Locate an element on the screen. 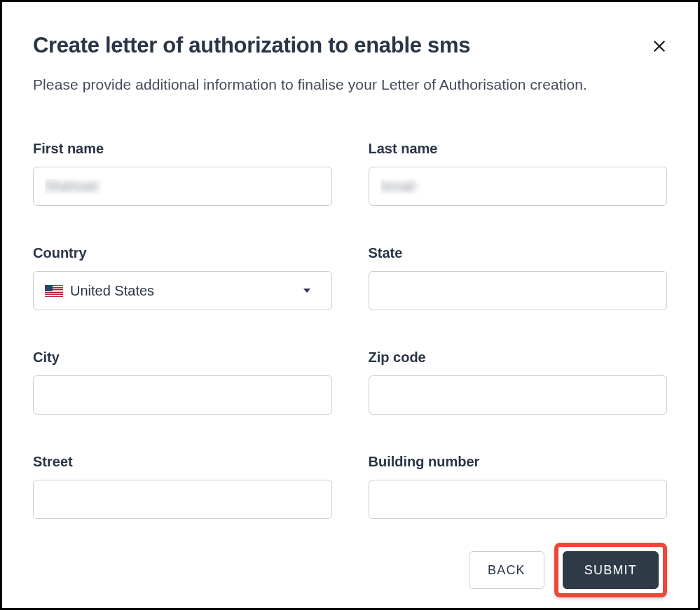  building-number-label: Building number is located at coordinates (519, 462).